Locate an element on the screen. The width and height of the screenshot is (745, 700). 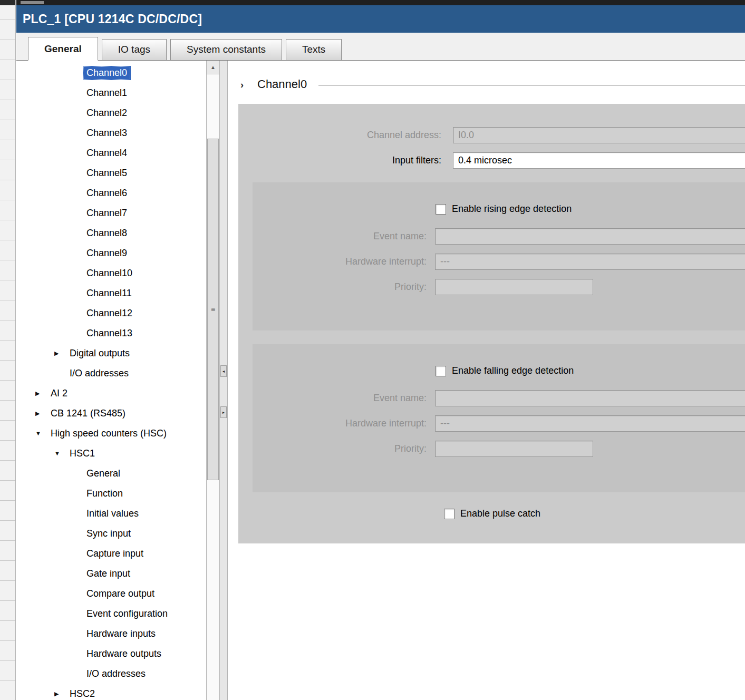
nav-item-channel8: Channel8 is located at coordinates (111, 233).